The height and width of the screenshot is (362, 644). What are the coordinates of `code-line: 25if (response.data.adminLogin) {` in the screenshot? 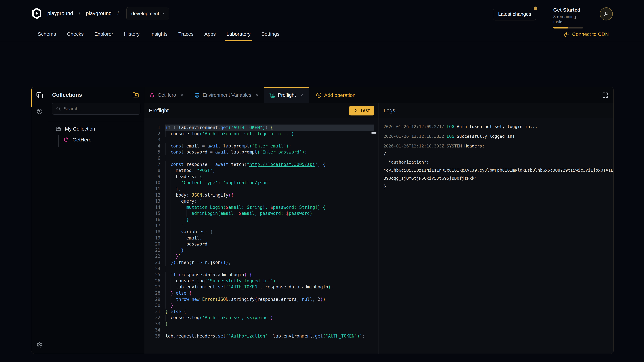 It's located at (259, 275).